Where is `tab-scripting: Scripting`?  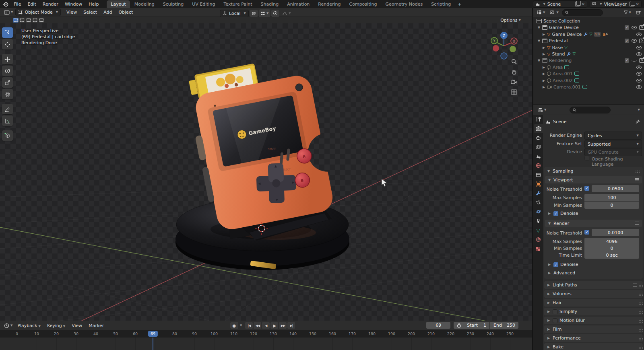
tab-scripting: Scripting is located at coordinates (441, 4).